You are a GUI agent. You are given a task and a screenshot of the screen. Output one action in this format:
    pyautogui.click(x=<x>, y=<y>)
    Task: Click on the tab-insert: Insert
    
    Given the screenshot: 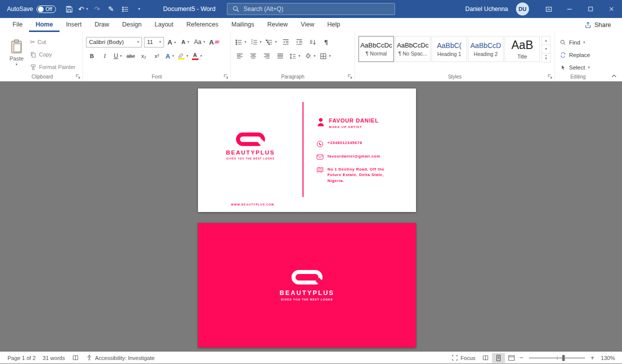 What is the action you would take?
    pyautogui.click(x=74, y=25)
    